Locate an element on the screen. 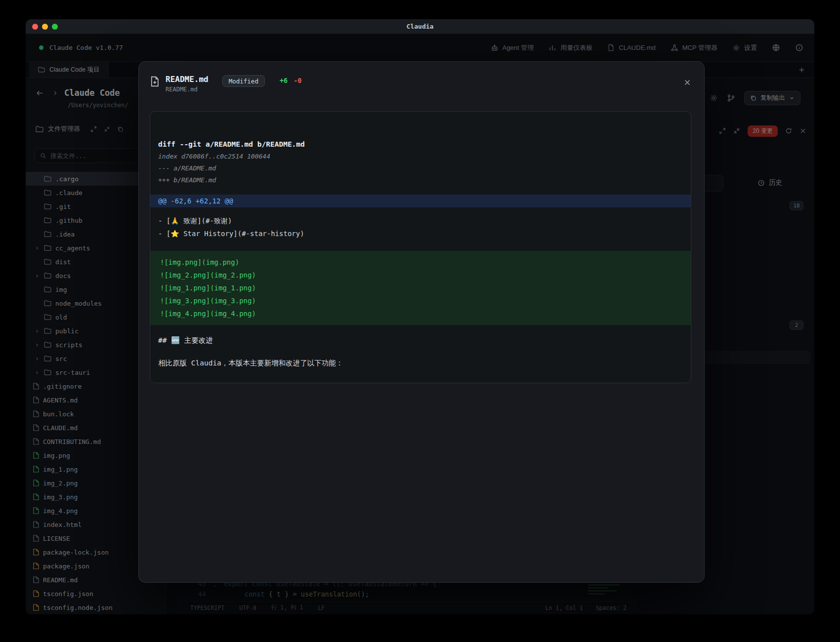 The width and height of the screenshot is (840, 642). window-title: Claudia is located at coordinates (420, 27).